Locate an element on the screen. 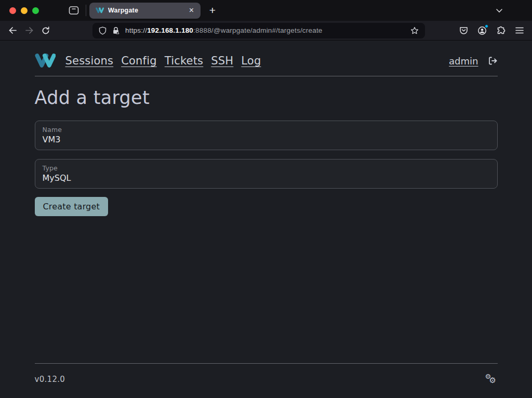 Image resolution: width=532 pixels, height=398 pixels. tab-title: Warpgate is located at coordinates (148, 10).